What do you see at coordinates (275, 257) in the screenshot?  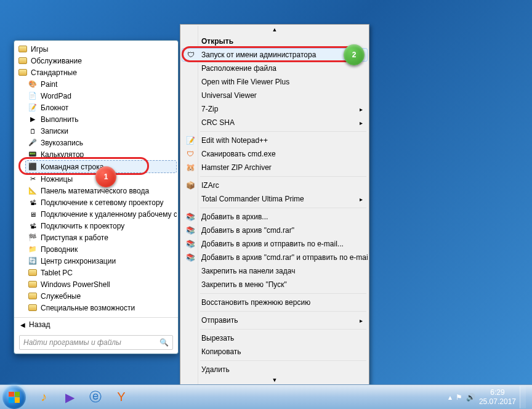 I see `menu-item: 📚Добавить в архив "cmd.rar" и отправить …` at bounding box center [275, 257].